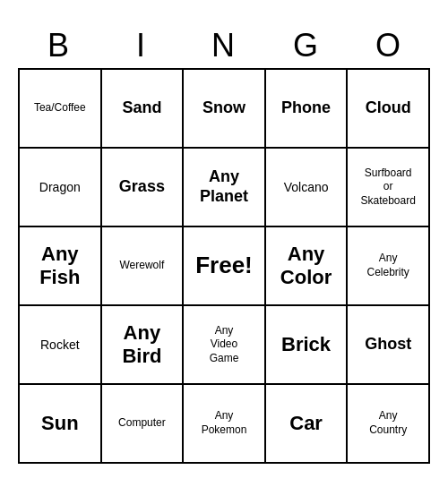 This screenshot has width=448, height=487. I want to click on cell-label: Volcano, so click(306, 187).